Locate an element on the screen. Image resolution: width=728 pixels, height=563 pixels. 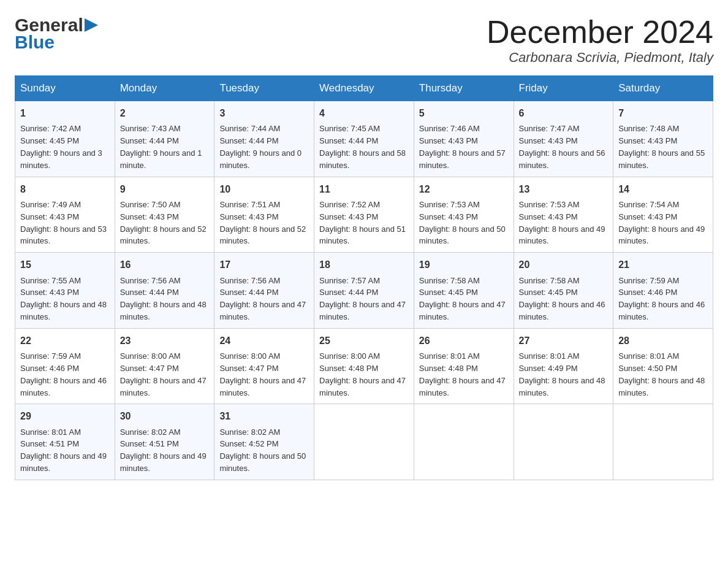
day-info: Sunrise: 7:47 AMSunset: 4:43 PMDaylight:… is located at coordinates (563, 147).